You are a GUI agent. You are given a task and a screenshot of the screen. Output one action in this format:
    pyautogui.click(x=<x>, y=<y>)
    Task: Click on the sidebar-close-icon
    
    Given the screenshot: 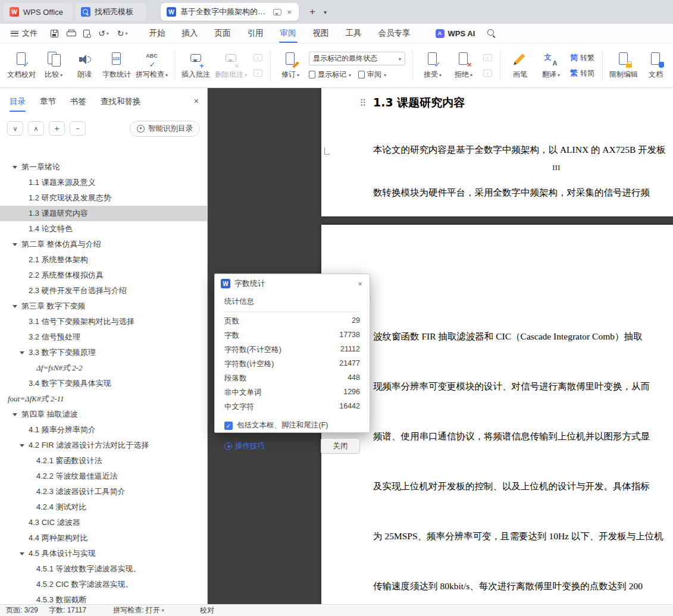 What is the action you would take?
    pyautogui.click(x=196, y=101)
    